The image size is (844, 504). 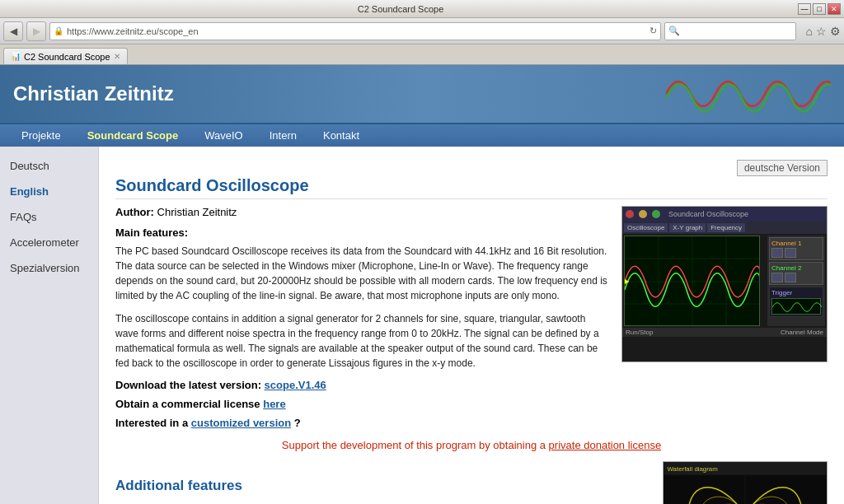 What do you see at coordinates (630, 214) in the screenshot?
I see `osc-close-btn` at bounding box center [630, 214].